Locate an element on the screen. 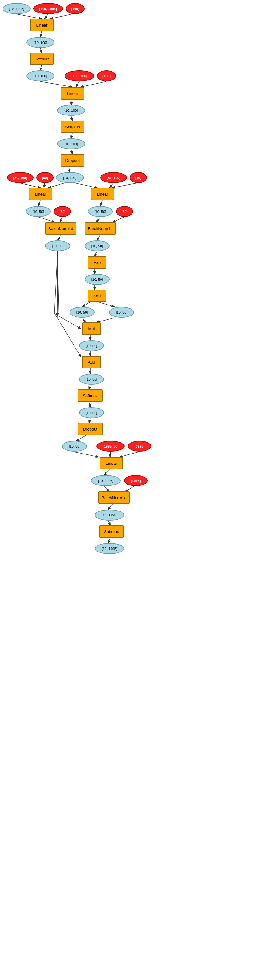  output-node-19: [4, 759] is located at coordinates (110, 549).